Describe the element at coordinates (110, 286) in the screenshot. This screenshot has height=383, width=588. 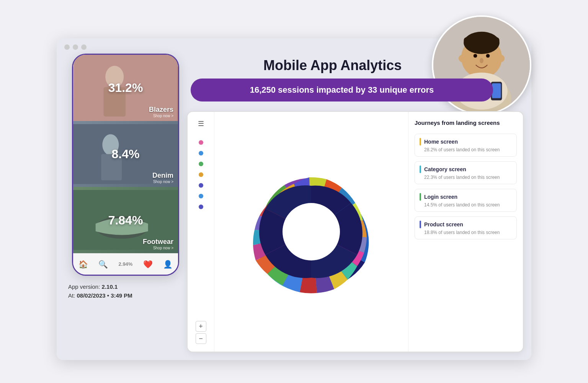
I see `app-version-value: 2.10.1` at that location.